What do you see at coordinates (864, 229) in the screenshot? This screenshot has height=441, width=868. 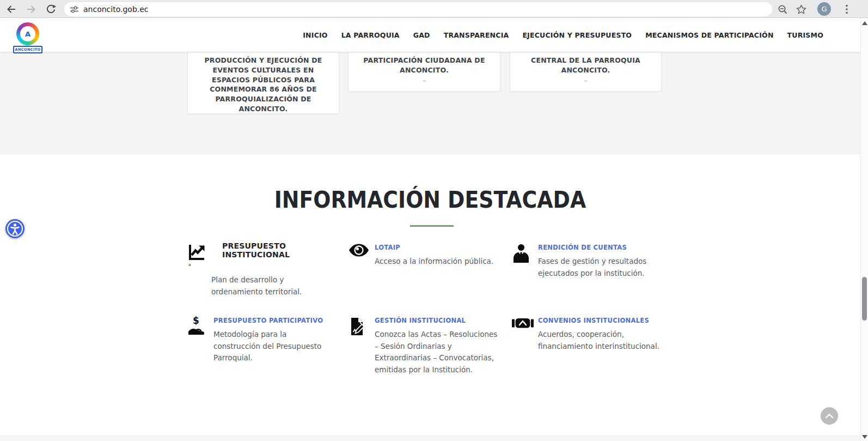 I see `scrollbar` at bounding box center [864, 229].